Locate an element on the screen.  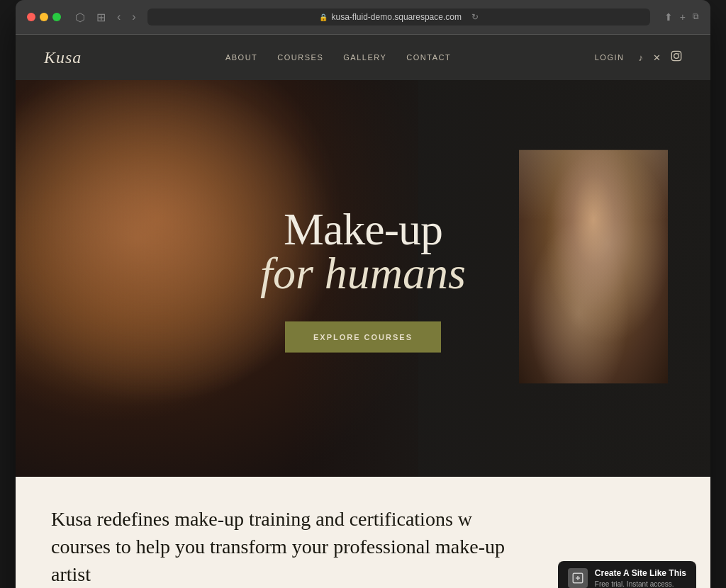
new-tab-icon: + is located at coordinates (683, 17).